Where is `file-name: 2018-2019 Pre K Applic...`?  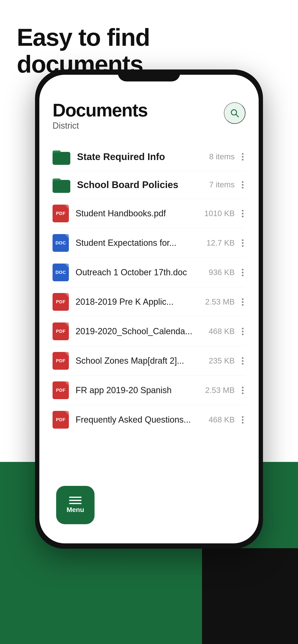 file-name: 2018-2019 Pre K Applic... is located at coordinates (140, 302).